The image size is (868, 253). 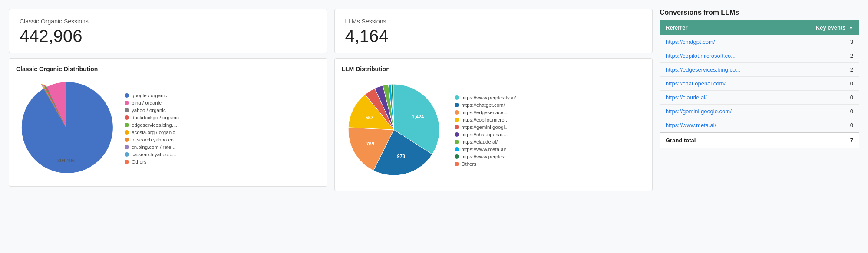 What do you see at coordinates (418, 117) in the screenshot?
I see `svg-text: 1,424` at bounding box center [418, 117].